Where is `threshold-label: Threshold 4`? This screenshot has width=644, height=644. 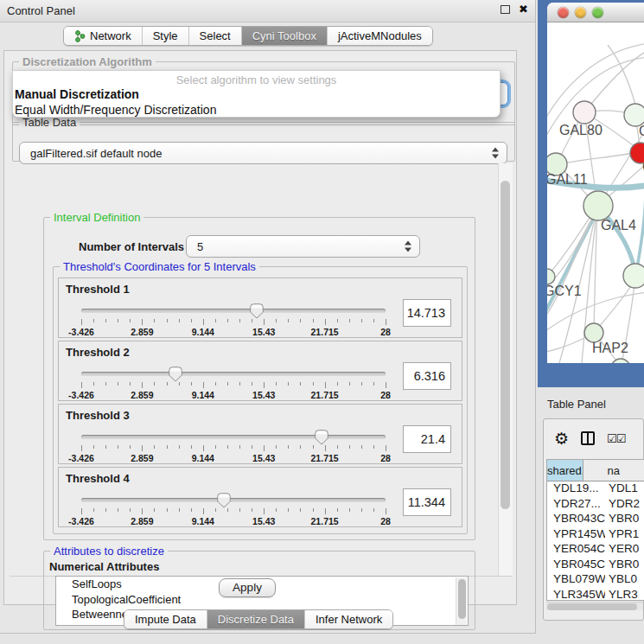
threshold-label: Threshold 4 is located at coordinates (98, 479).